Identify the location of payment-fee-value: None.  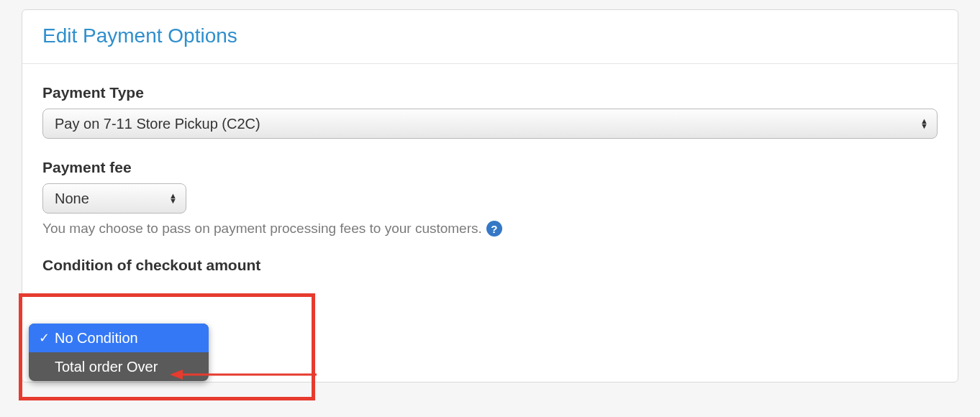
(72, 198).